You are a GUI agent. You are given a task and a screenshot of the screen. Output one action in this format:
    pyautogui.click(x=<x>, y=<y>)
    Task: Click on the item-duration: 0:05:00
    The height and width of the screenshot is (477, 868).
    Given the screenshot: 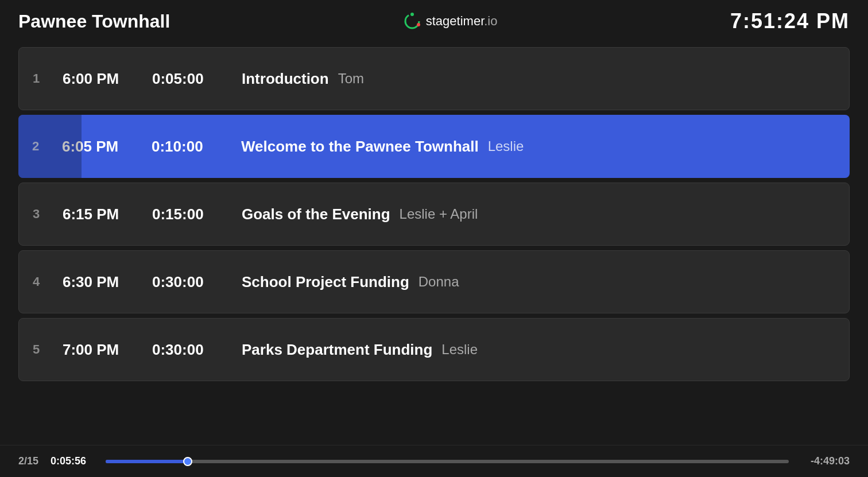 What is the action you would take?
    pyautogui.click(x=192, y=79)
    